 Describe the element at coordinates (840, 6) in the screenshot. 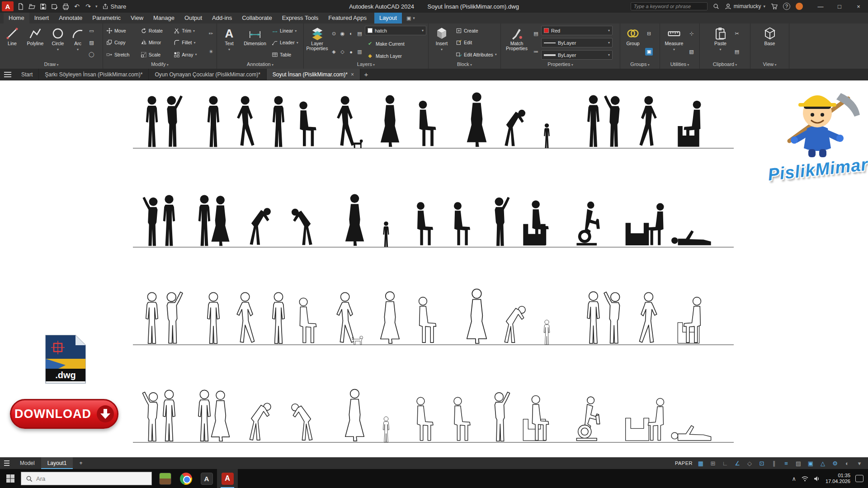

I see `maximize-button: □` at that location.